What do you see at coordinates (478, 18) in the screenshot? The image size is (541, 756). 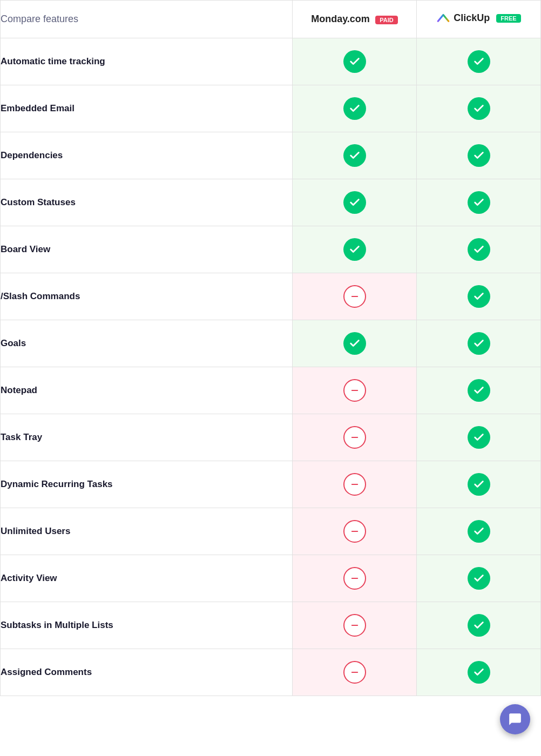 I see `clickup-logo: ClickUp FREE` at bounding box center [478, 18].